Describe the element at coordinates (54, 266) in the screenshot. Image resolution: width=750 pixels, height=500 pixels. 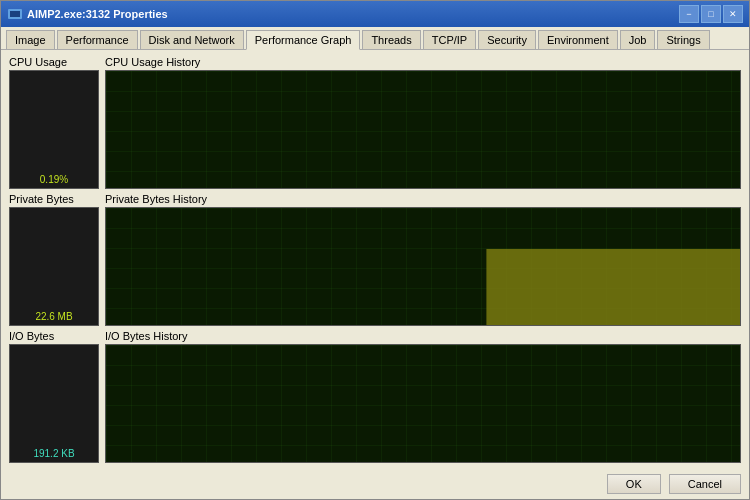
I see `pb-gauge: 22.6 MB` at that location.